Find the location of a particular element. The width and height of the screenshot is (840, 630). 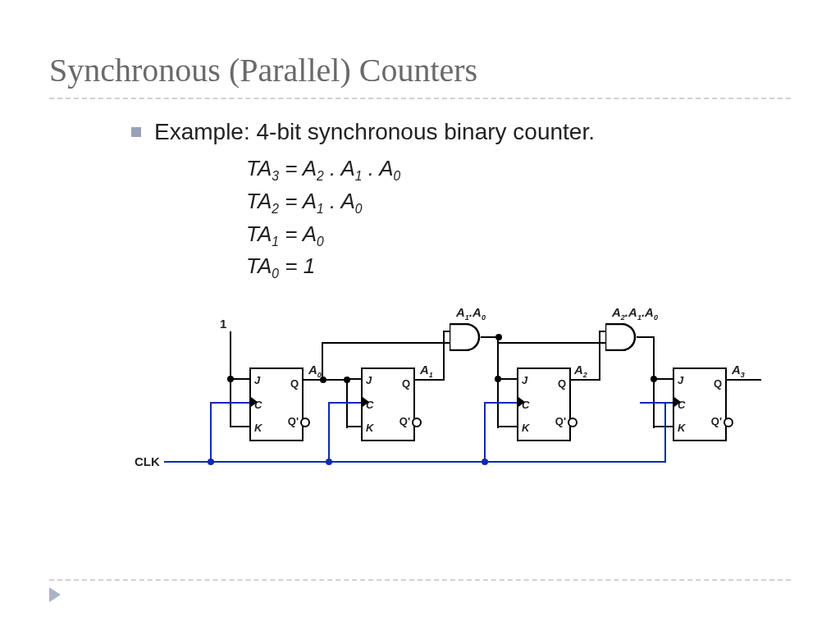

const-one-label: 1 is located at coordinates (223, 323).